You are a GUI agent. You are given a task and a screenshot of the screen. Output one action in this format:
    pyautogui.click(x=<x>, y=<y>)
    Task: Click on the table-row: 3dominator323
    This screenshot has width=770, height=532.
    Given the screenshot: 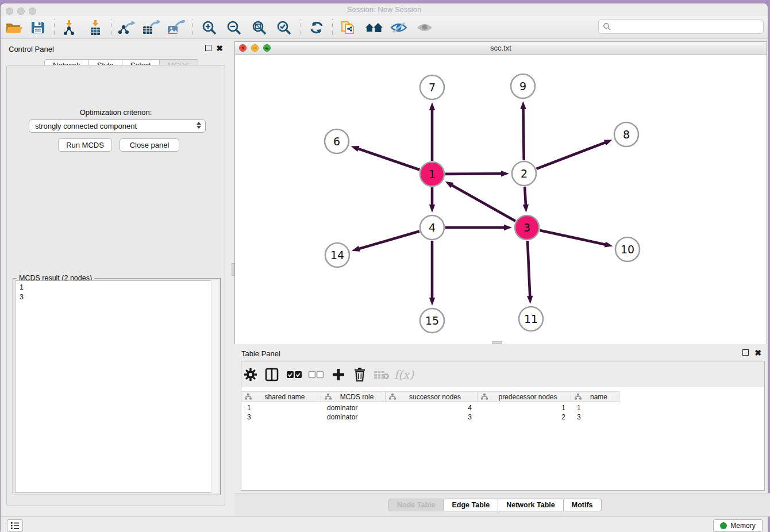 What is the action you would take?
    pyautogui.click(x=430, y=417)
    